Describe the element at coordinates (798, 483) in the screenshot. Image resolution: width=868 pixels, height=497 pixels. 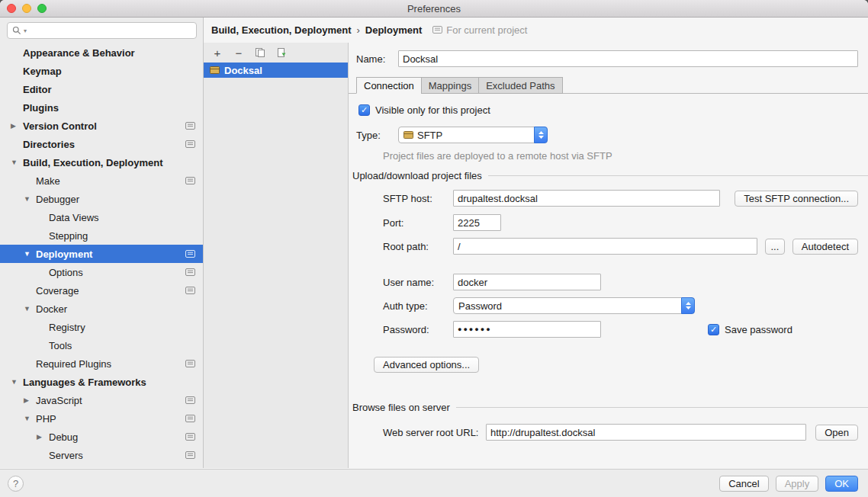
I see `apply-button: Apply` at that location.